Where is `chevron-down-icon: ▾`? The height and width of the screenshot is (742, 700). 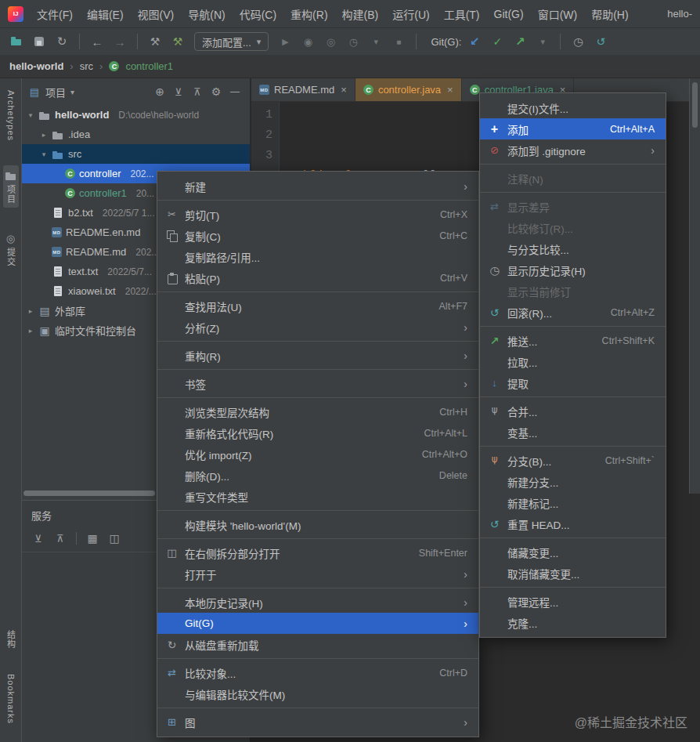 chevron-down-icon: ▾ is located at coordinates (72, 92).